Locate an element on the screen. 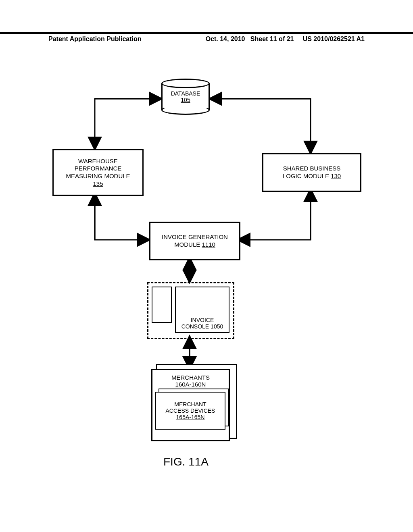 This screenshot has height=532, width=413. database-label: DATABASE is located at coordinates (186, 94).